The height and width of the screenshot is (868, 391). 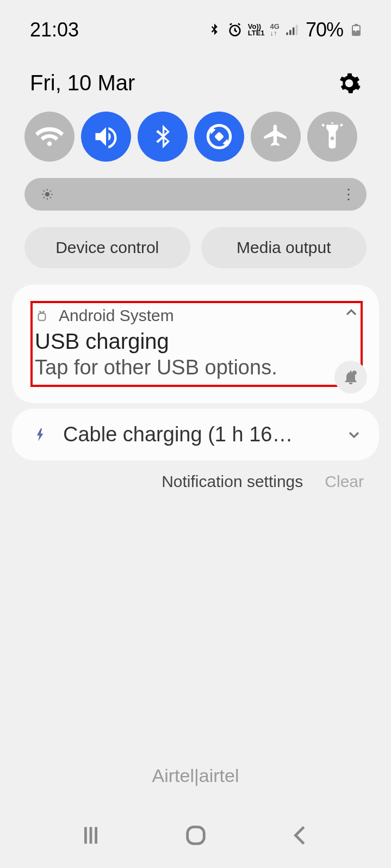 What do you see at coordinates (351, 312) in the screenshot?
I see `chevron-up-icon` at bounding box center [351, 312].